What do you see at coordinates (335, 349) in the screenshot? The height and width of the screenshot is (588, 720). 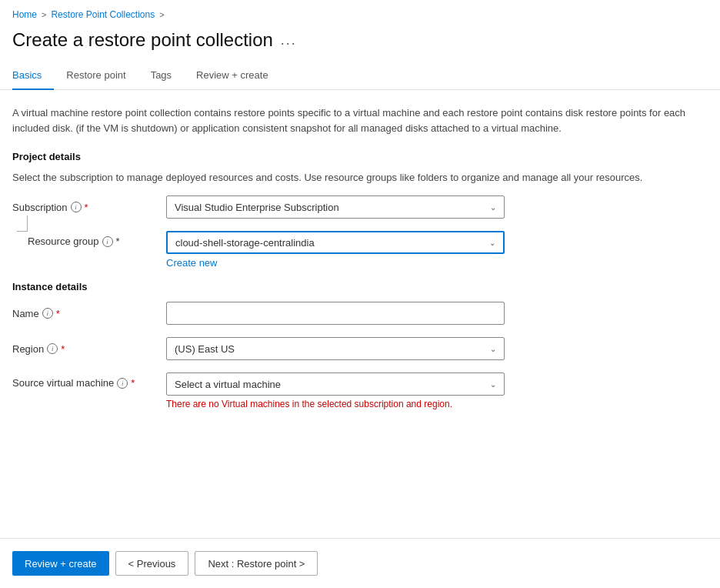 I see `region-dropdown: (US) East US ⌄` at bounding box center [335, 349].